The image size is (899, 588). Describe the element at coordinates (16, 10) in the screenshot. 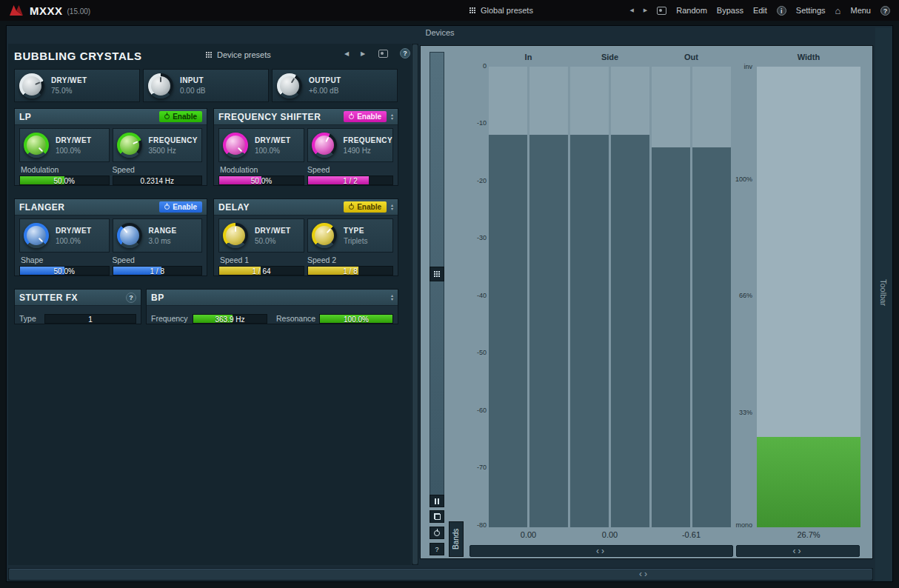

I see `melda-logo` at that location.